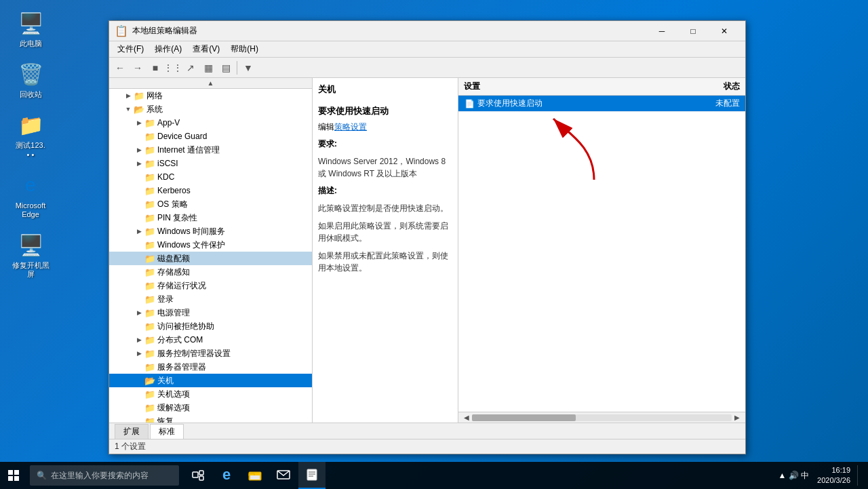 Image resolution: width=868 pixels, height=489 pixels. Describe the element at coordinates (210, 418) in the screenshot. I see `tree-item-recovery: 📁 恢复` at that location.